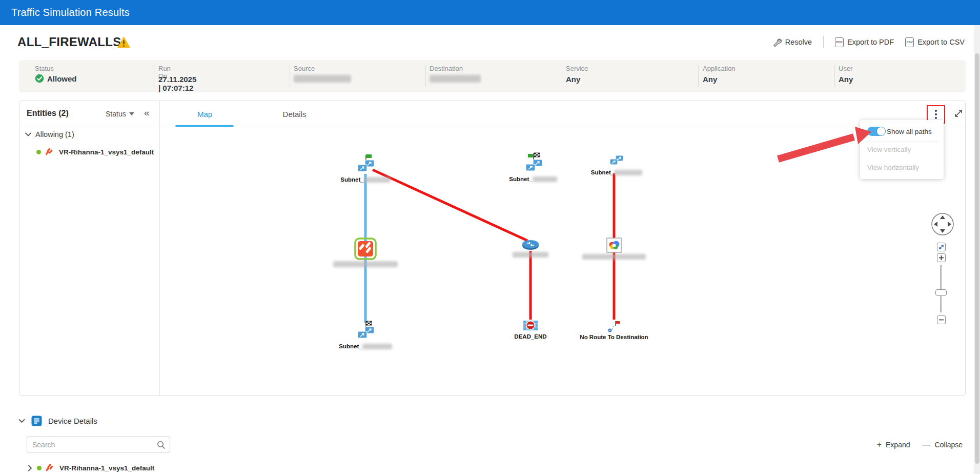  What do you see at coordinates (73, 421) in the screenshot?
I see `device-details-title: Device Details` at bounding box center [73, 421].